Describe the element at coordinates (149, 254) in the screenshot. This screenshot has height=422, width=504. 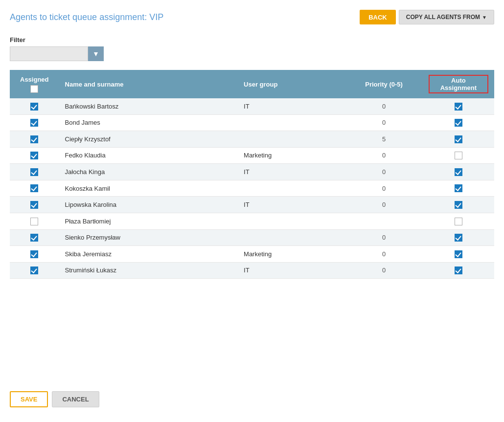
I see `name-cell: Skiba Jeremiasz` at that location.